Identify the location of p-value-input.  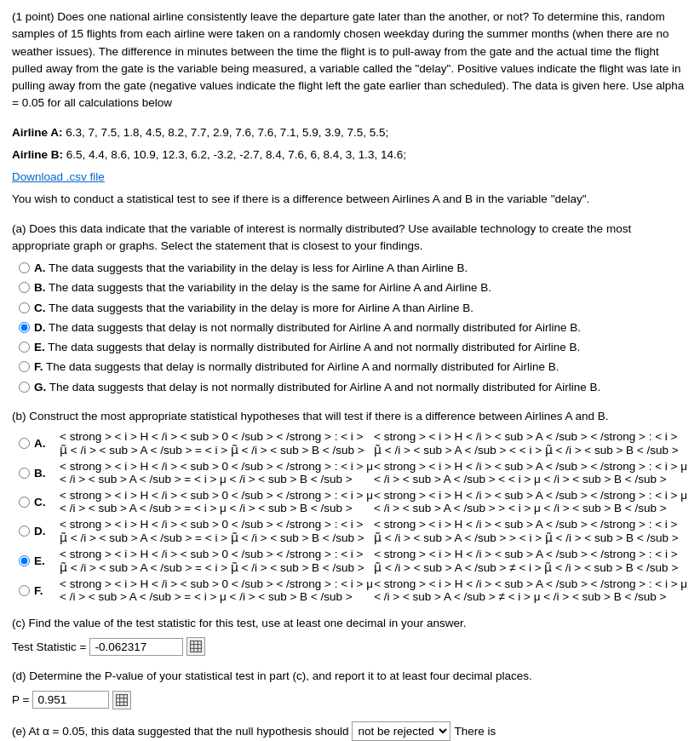
(71, 700).